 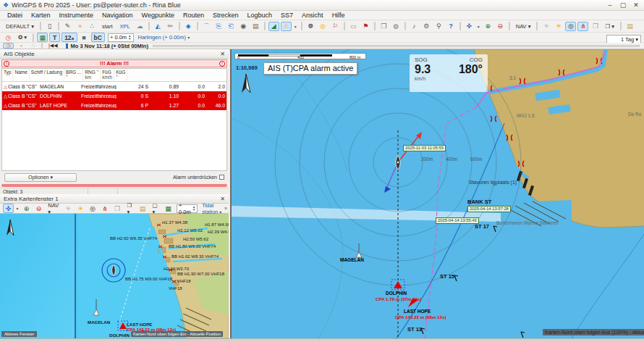 What do you see at coordinates (143, 209) in the screenshot?
I see `chart-folder-button: ▤` at bounding box center [143, 209].